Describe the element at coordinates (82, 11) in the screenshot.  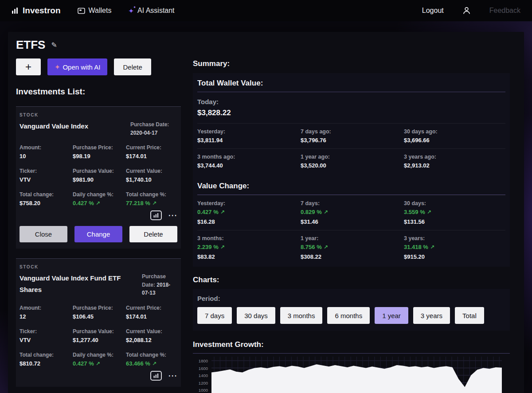
I see `wallet-icon` at that location.